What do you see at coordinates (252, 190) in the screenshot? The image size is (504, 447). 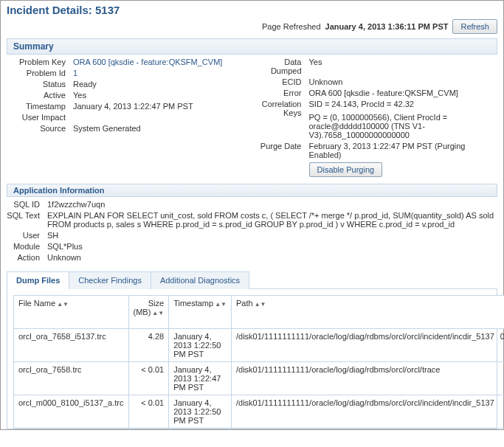 I see `application-information-header: Application Information` at bounding box center [252, 190].